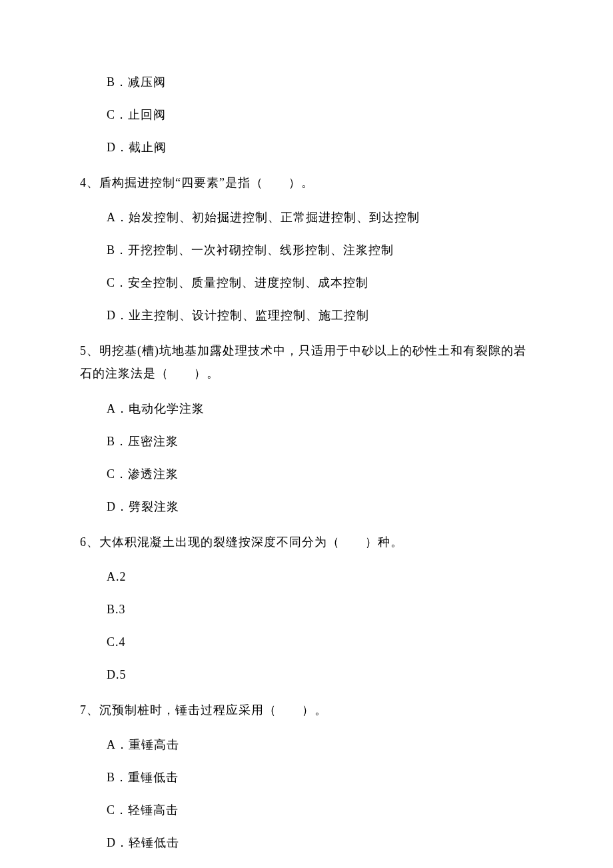 Image resolution: width=613 pixels, height=868 pixels. I want to click on option-d: D．截止阀, so click(320, 148).